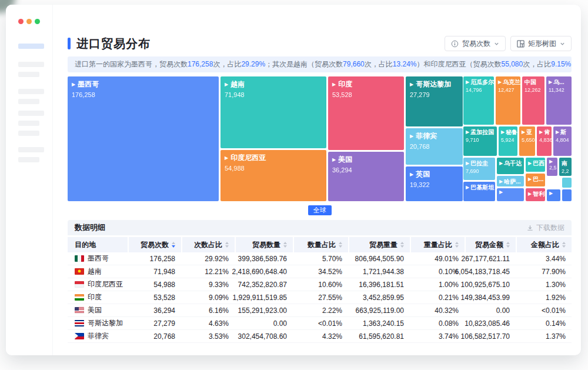 This screenshot has width=588, height=370. What do you see at coordinates (320, 311) in the screenshot?
I see `table-row-美国: 美国36,2946.16%155,291,923.002.22%663,925,…` at bounding box center [320, 311].